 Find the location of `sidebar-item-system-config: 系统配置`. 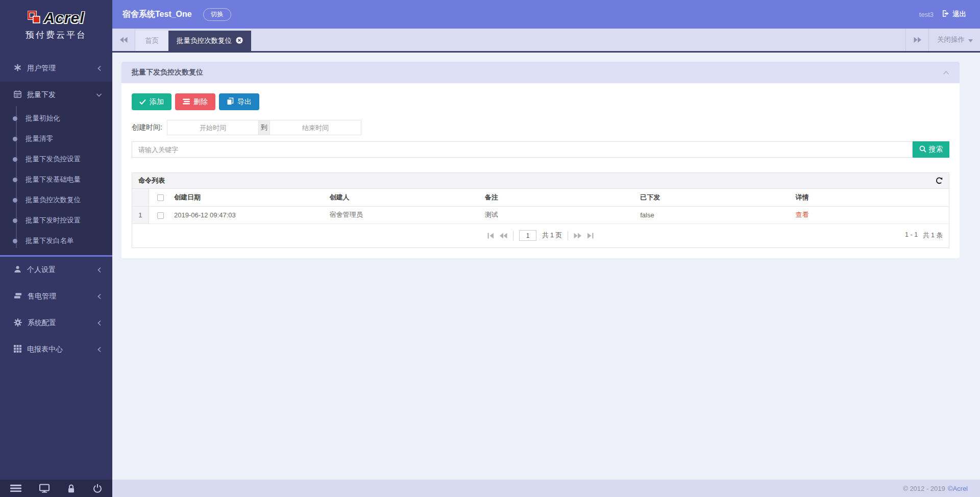

sidebar-item-system-config: 系统配置 is located at coordinates (56, 323).